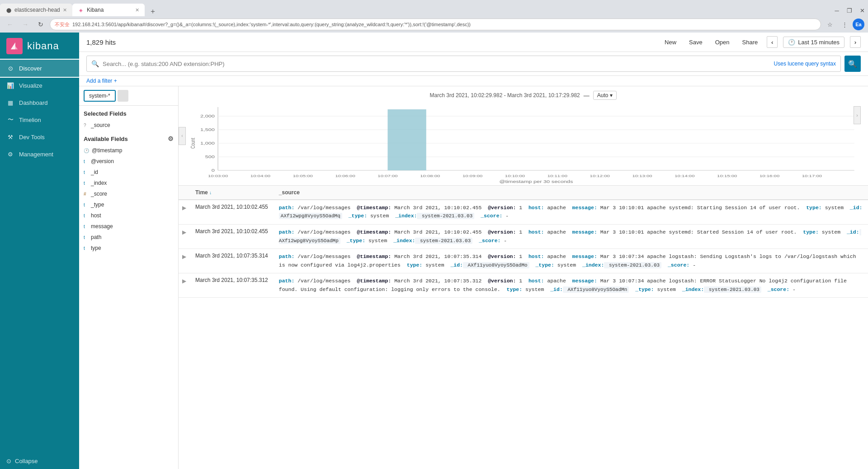 The image size is (868, 469). Describe the element at coordinates (128, 248) in the screenshot. I see `field-type: t type` at that location.